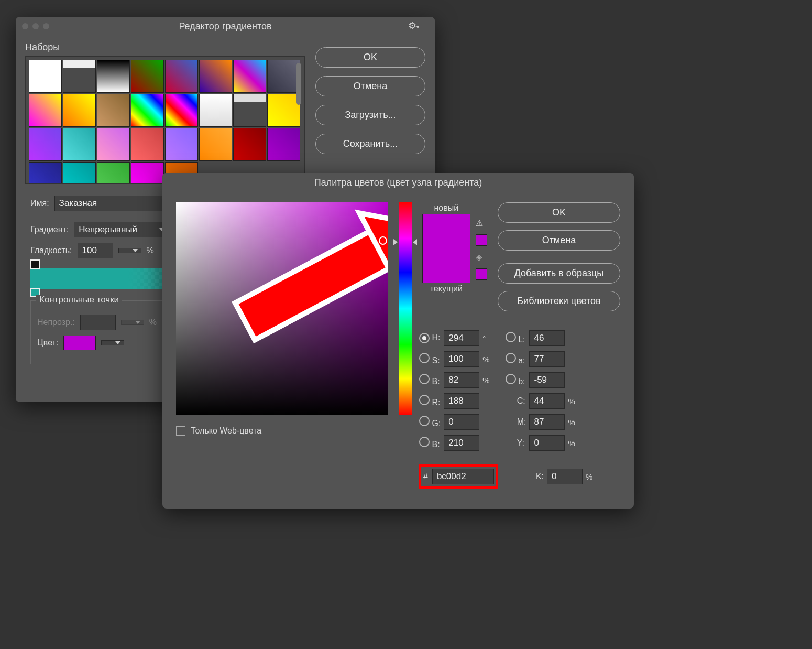 This screenshot has width=812, height=649. Describe the element at coordinates (547, 380) in the screenshot. I see `lb-input` at that location.